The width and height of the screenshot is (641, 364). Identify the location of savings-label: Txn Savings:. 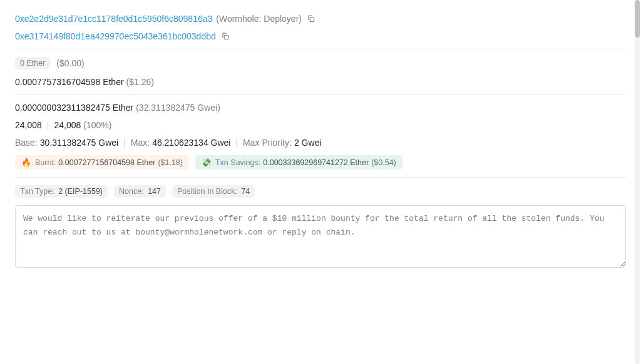
(238, 163).